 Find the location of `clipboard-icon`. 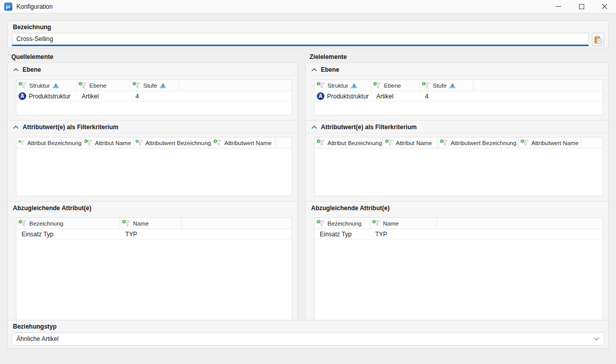

clipboard-icon is located at coordinates (598, 40).